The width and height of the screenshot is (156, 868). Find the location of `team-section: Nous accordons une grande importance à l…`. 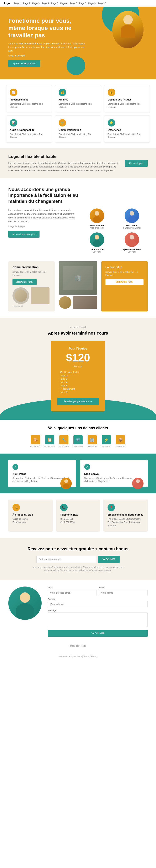

team-section: Nous accordons une grande importance à l… is located at coordinates (78, 220).